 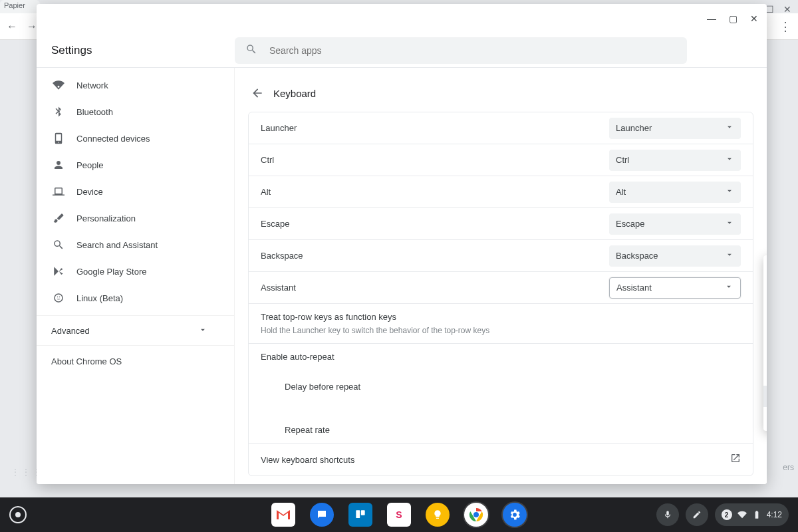 What do you see at coordinates (295, 93) in the screenshot?
I see `page-title: Keyboard` at bounding box center [295, 93].